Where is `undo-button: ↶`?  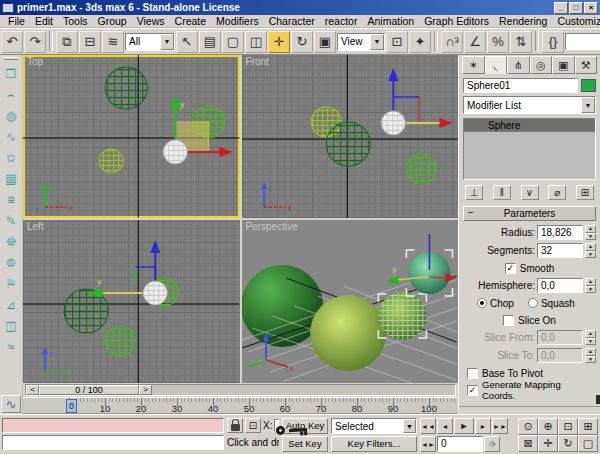 undo-button: ↶ is located at coordinates (12, 42).